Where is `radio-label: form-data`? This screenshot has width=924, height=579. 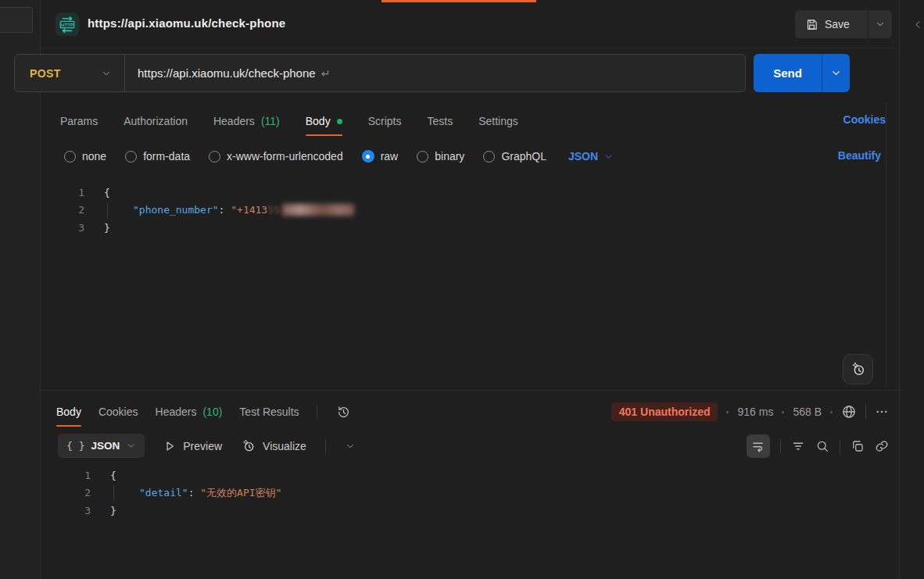 radio-label: form-data is located at coordinates (167, 156).